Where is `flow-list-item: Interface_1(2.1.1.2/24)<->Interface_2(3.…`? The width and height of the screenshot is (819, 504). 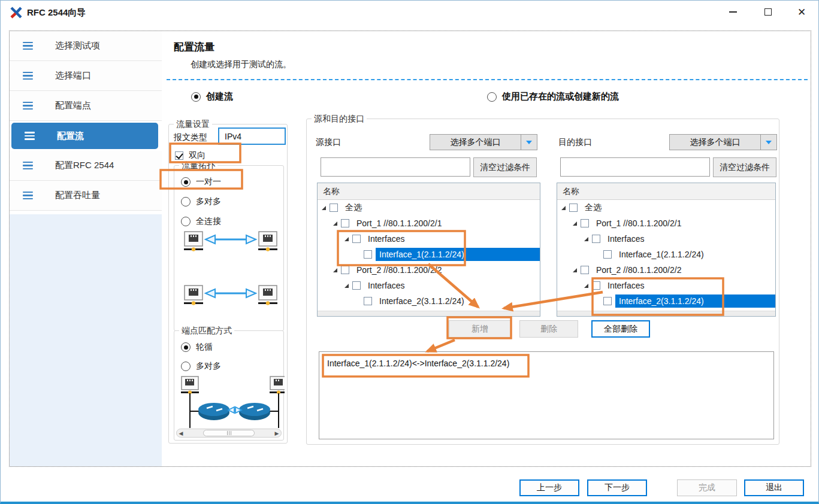 flow-list-item: Interface_1(2.1.1.2/24)<->Interface_2(3.… is located at coordinates (546, 360).